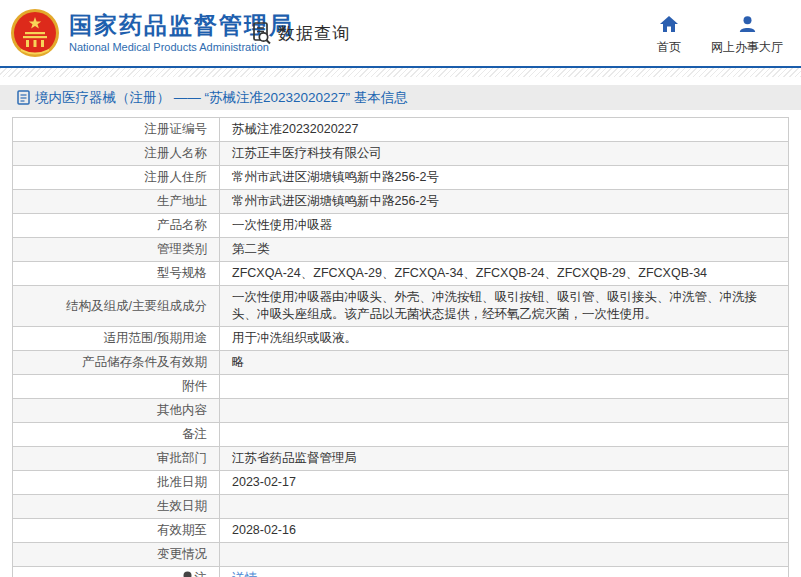  Describe the element at coordinates (244, 574) in the screenshot. I see `details-link: 详情` at that location.